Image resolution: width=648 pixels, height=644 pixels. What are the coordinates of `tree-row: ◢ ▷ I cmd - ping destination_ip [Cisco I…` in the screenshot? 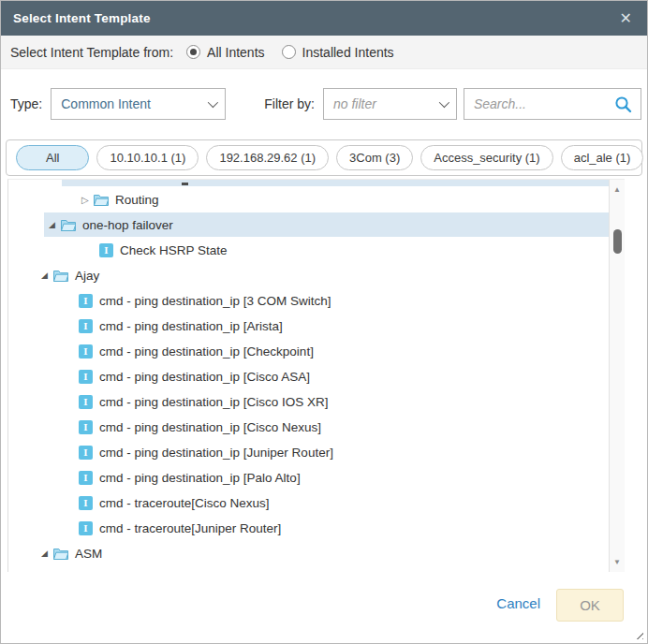 It's located at (309, 402).